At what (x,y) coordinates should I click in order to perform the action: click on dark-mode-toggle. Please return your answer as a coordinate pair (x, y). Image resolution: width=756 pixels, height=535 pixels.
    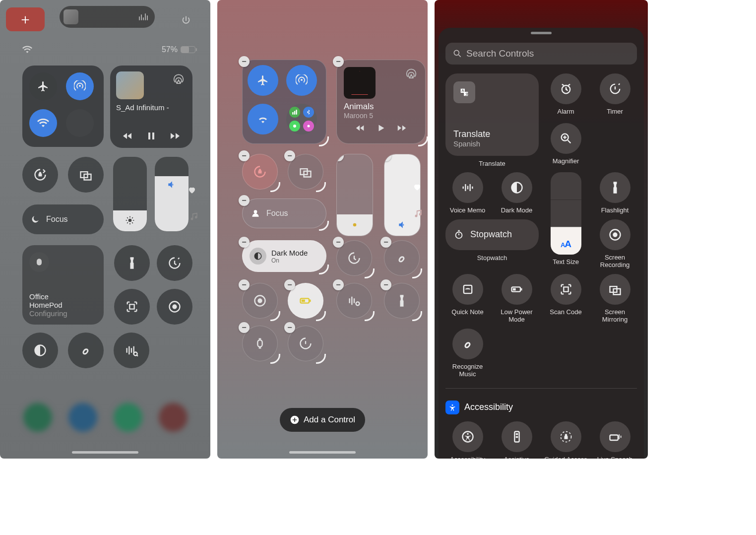
    Looking at the image, I should click on (40, 350).